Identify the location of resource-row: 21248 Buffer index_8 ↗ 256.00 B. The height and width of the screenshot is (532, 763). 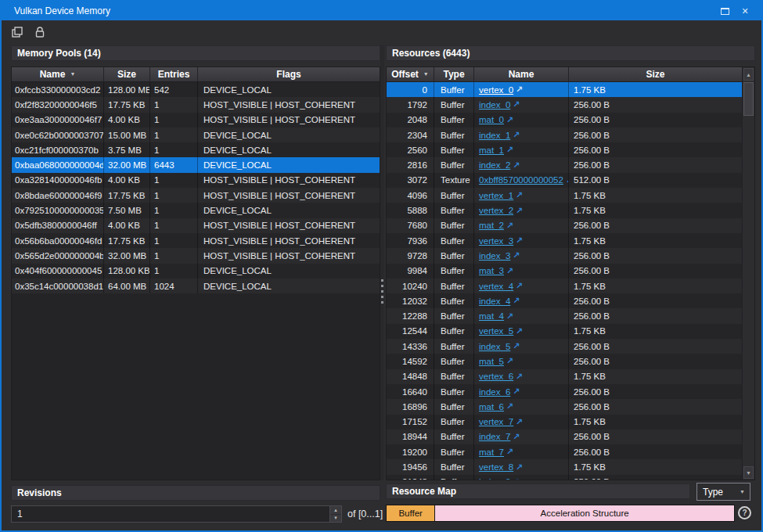
(570, 477).